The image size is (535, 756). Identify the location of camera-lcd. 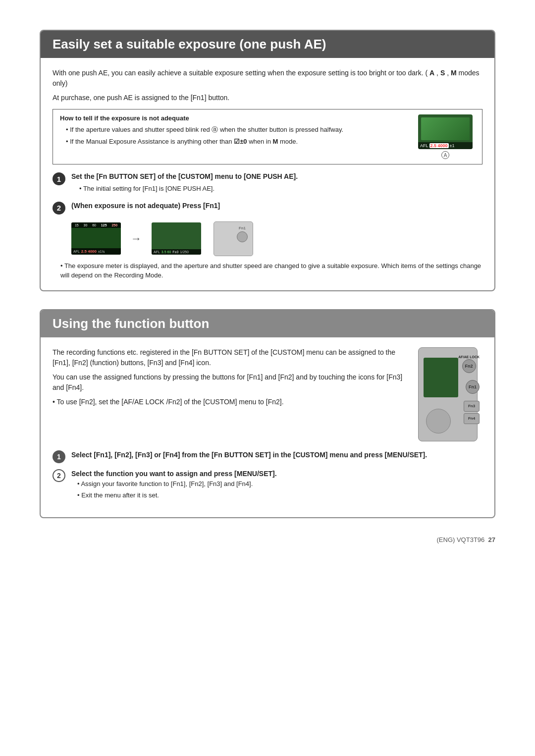
(441, 378).